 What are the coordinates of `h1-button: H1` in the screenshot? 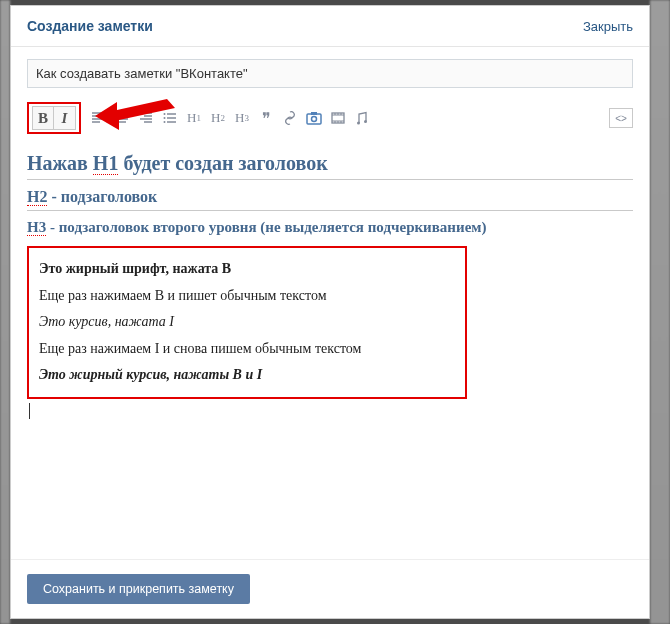 It's located at (194, 118).